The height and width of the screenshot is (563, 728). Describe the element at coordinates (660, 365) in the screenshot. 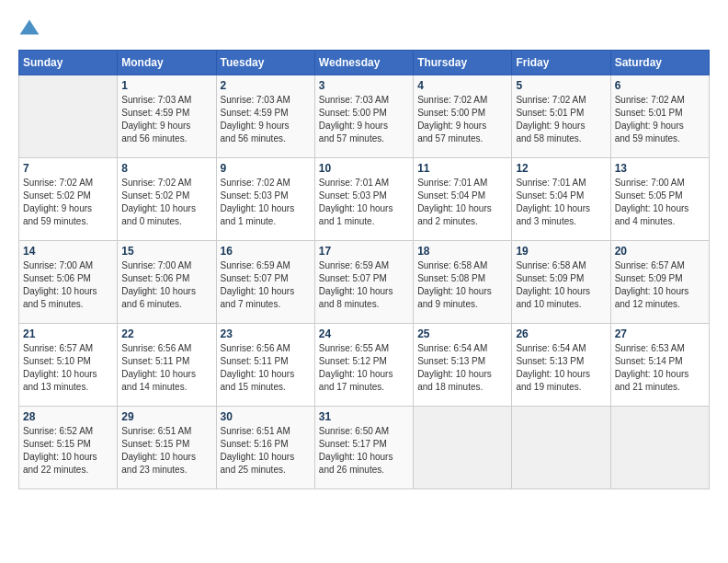

I see `calendar-cell: 27Sunrise: 6:53 AM Sunset: 5:14 PM Dayli…` at that location.